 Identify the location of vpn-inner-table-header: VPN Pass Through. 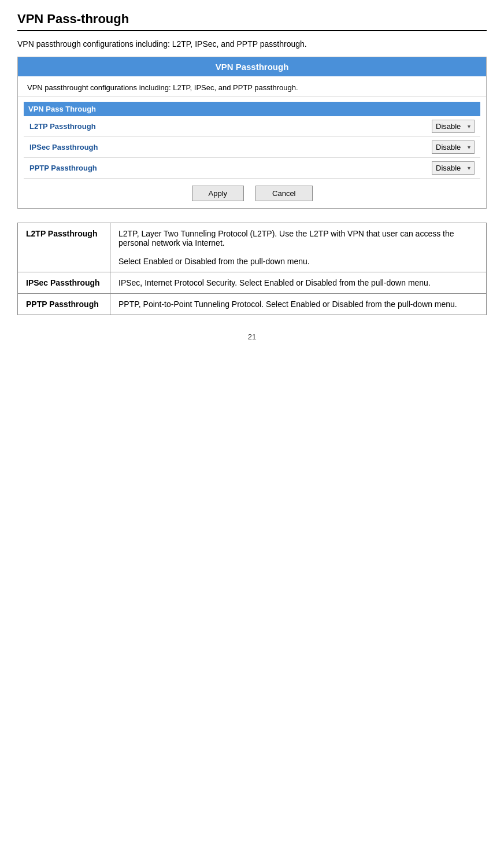
(252, 109).